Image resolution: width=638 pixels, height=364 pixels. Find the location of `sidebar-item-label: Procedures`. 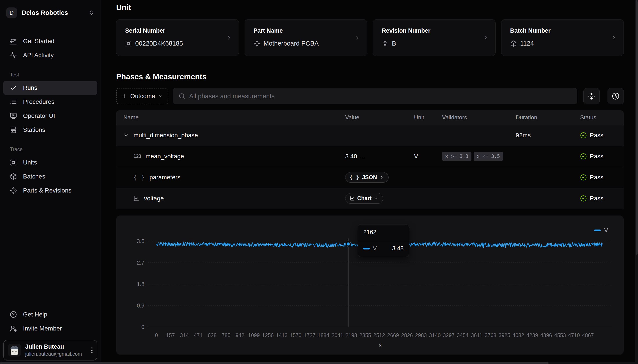

sidebar-item-label: Procedures is located at coordinates (39, 102).